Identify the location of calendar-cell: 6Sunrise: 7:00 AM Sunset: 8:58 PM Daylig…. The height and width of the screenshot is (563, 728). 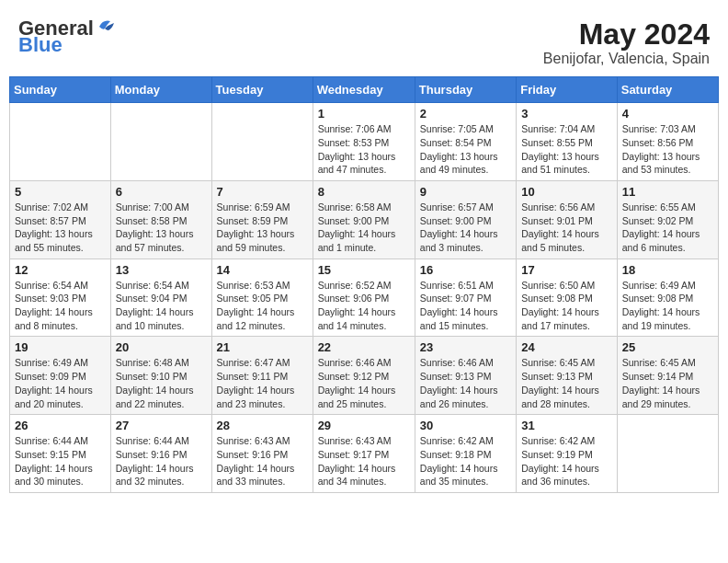
(161, 219).